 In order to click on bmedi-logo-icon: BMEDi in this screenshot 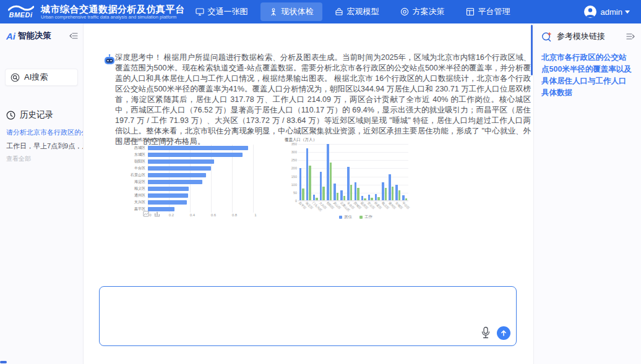, I will do `click(21, 12)`.